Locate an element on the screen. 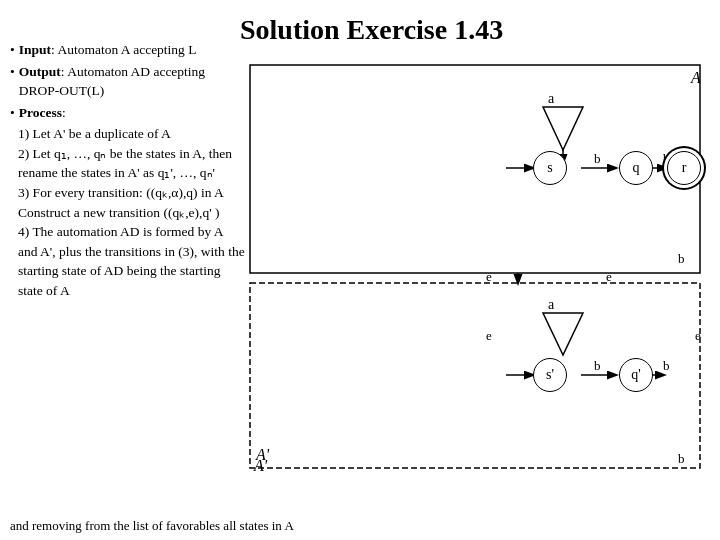 The height and width of the screenshot is (540, 720). step1: 1) Let A' be a duplicate of A is located at coordinates (132, 134).